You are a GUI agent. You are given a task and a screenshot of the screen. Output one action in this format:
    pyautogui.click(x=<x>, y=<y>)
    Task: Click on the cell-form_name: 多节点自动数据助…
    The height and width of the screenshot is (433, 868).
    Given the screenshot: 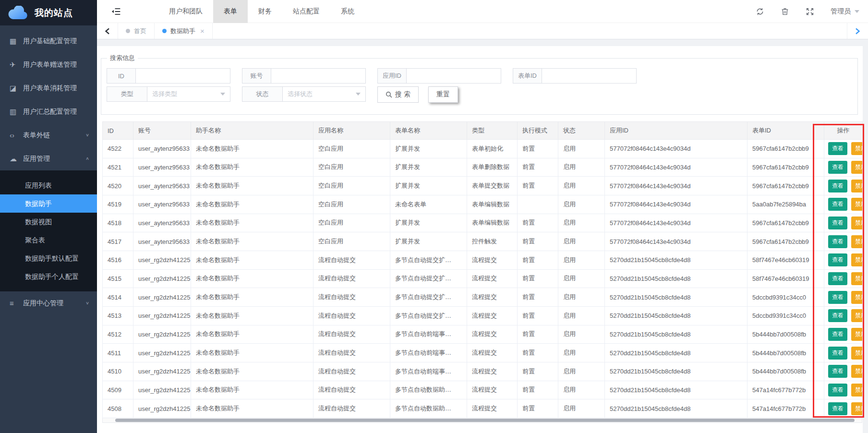 What is the action you would take?
    pyautogui.click(x=429, y=409)
    